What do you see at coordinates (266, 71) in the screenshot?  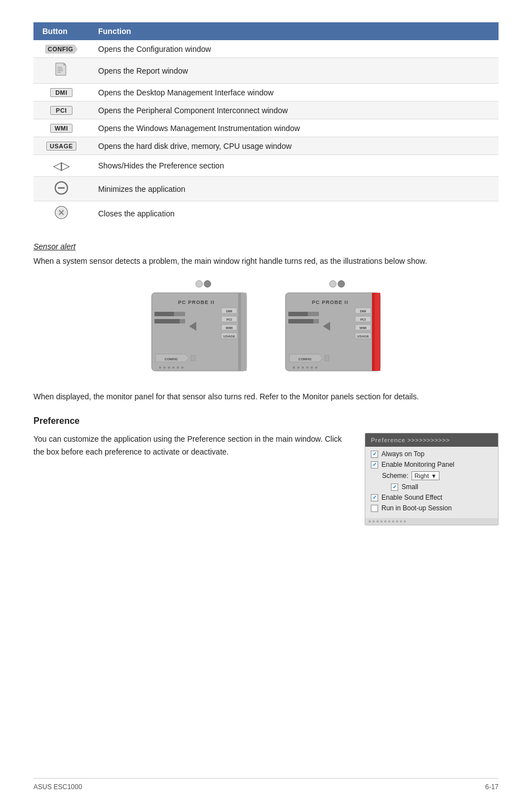 I see `table-row: Opens the Report window` at bounding box center [266, 71].